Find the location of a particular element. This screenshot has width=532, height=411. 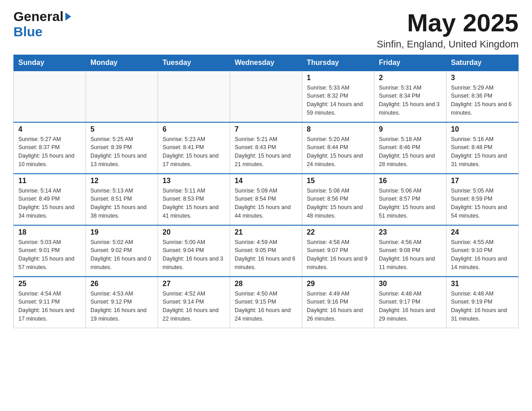

day-info: Sunrise: 5:33 AMSunset: 8:32 PMDaylight:… is located at coordinates (338, 100).